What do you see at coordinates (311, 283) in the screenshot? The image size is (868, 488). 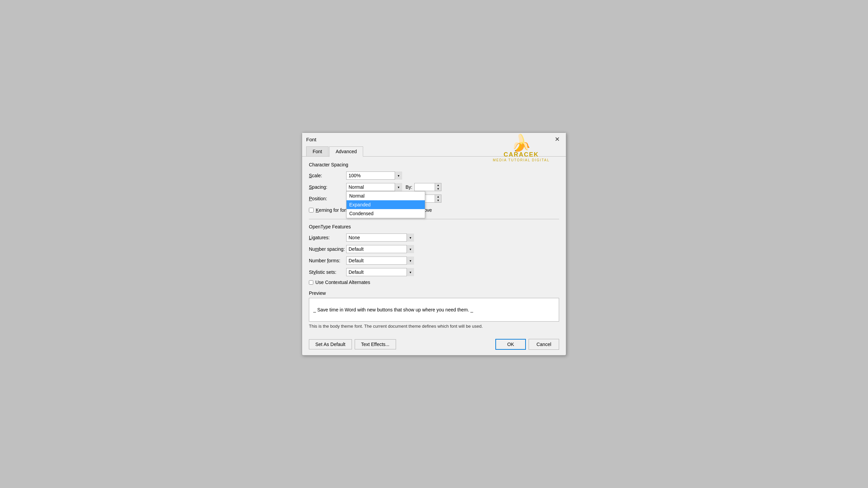 I see `contextual-checkbox` at bounding box center [311, 283].